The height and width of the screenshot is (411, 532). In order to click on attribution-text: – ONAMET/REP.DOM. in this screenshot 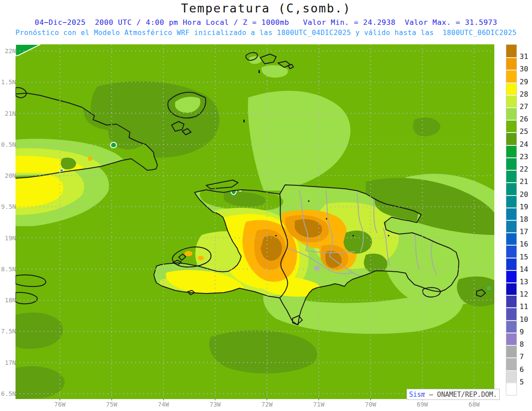, I will do `click(461, 395)`.